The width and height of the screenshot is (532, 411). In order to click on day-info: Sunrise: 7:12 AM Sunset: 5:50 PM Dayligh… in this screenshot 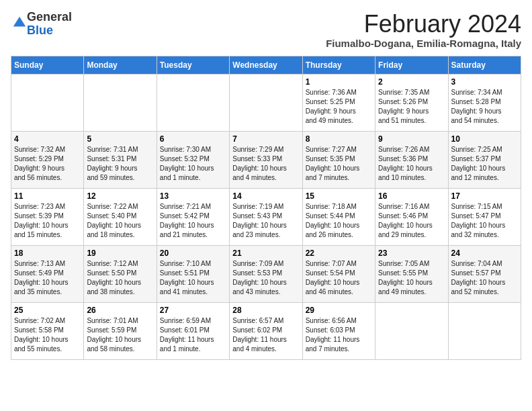, I will do `click(120, 278)`.